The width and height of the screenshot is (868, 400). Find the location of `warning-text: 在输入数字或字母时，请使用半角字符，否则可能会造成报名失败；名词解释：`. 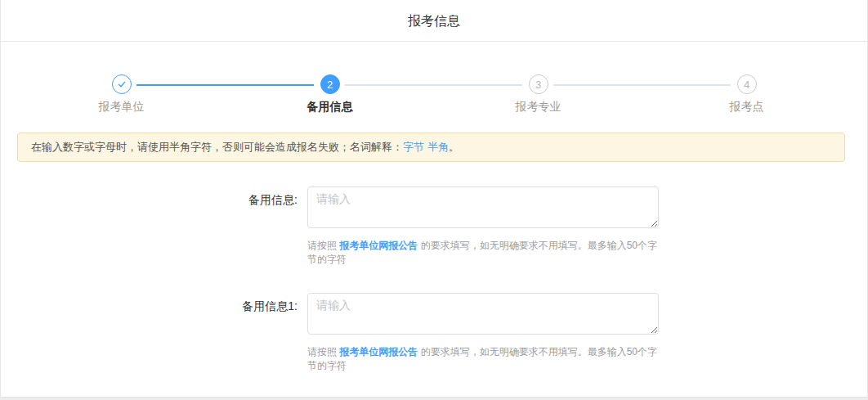

warning-text: 在输入数字或字母时，请使用半角字符，否则可能会造成报名失败；名词解释： is located at coordinates (217, 147).